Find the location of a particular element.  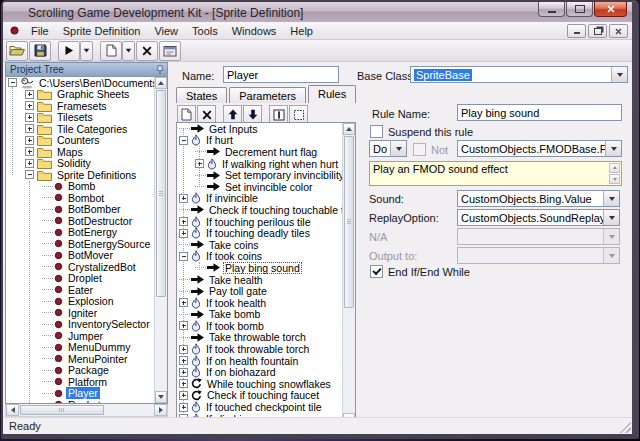

rule-item-if-touching-perilous-tile: If touching perilous tile is located at coordinates (260, 222).